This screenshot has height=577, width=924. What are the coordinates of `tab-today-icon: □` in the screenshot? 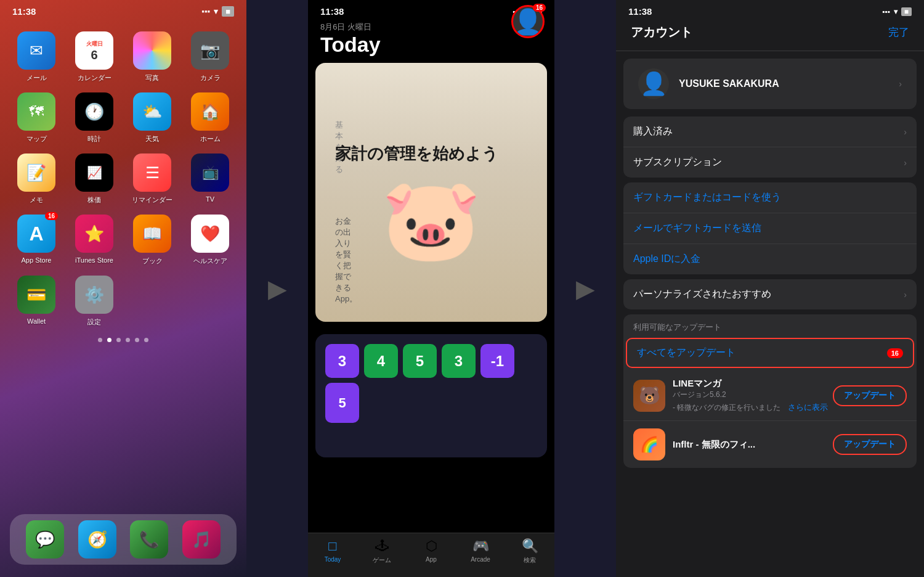 It's located at (333, 546).